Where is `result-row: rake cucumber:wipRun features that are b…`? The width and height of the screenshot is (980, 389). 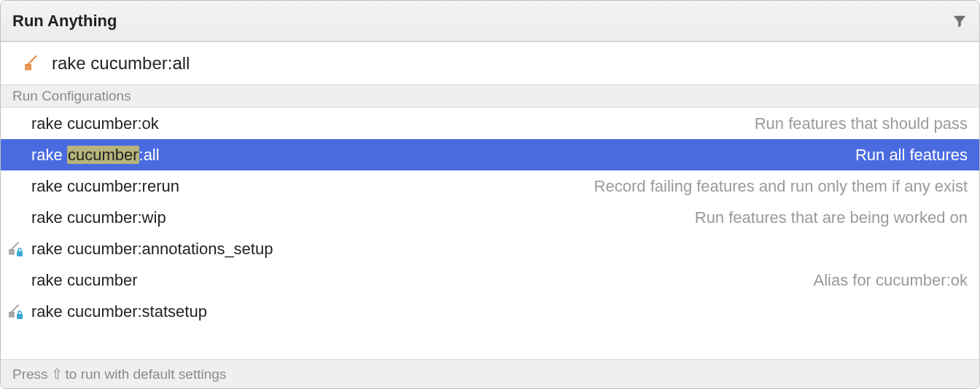
result-row: rake cucumber:wipRun features that are b… is located at coordinates (490, 217).